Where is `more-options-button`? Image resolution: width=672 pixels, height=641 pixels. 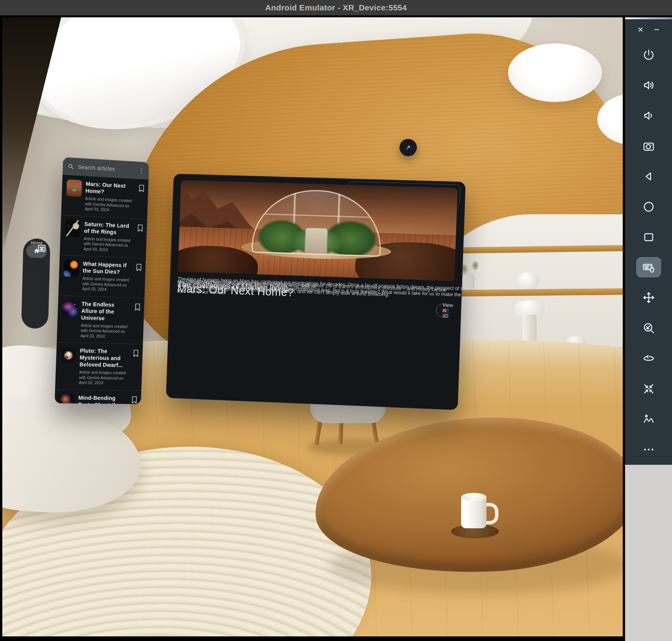 more-options-button is located at coordinates (649, 449).